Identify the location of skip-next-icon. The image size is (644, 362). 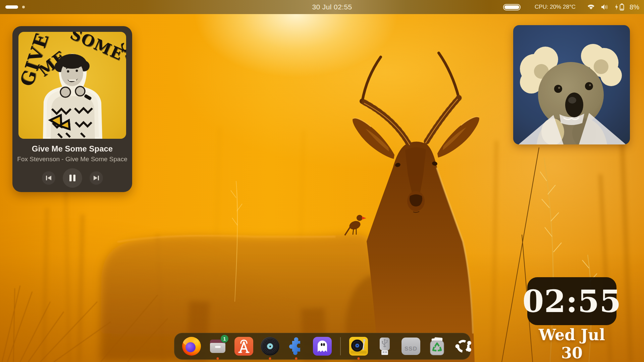
(96, 178).